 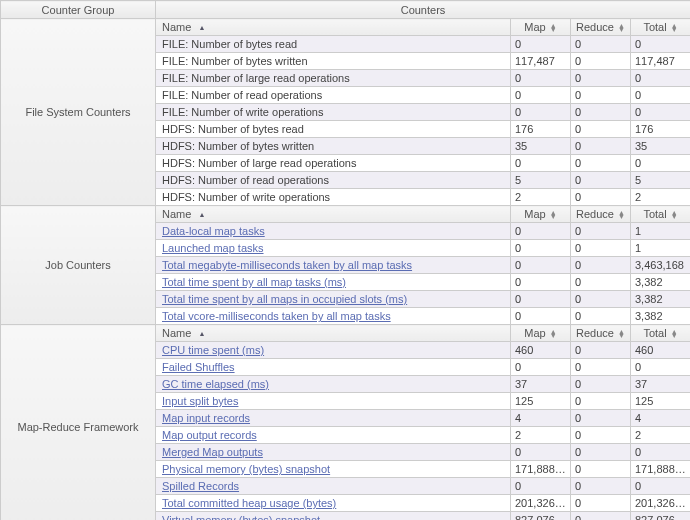 I want to click on counter-name-cell: Merged Map outputs, so click(x=334, y=452).